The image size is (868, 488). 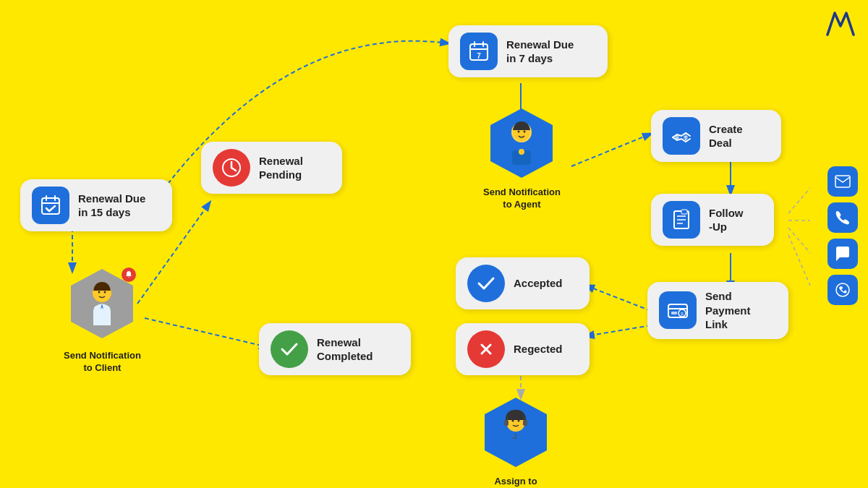 I want to click on create-deal-node: CreateDeal, so click(x=716, y=136).